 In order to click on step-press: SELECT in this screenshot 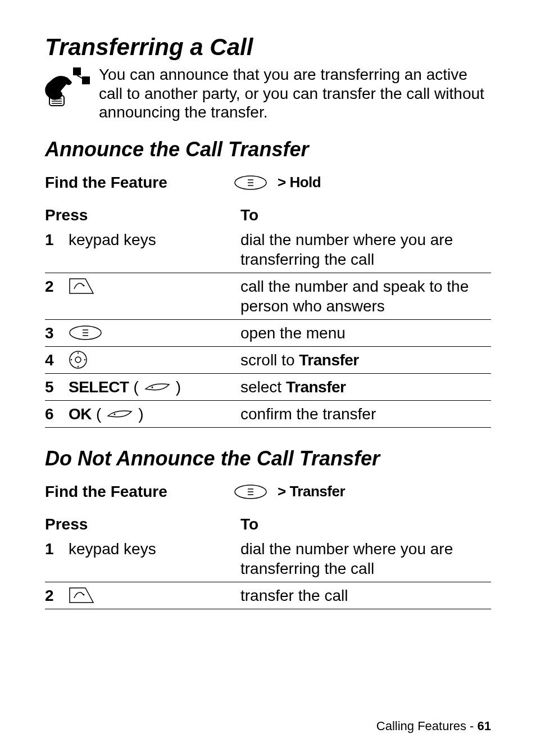, I will do `click(99, 387)`.